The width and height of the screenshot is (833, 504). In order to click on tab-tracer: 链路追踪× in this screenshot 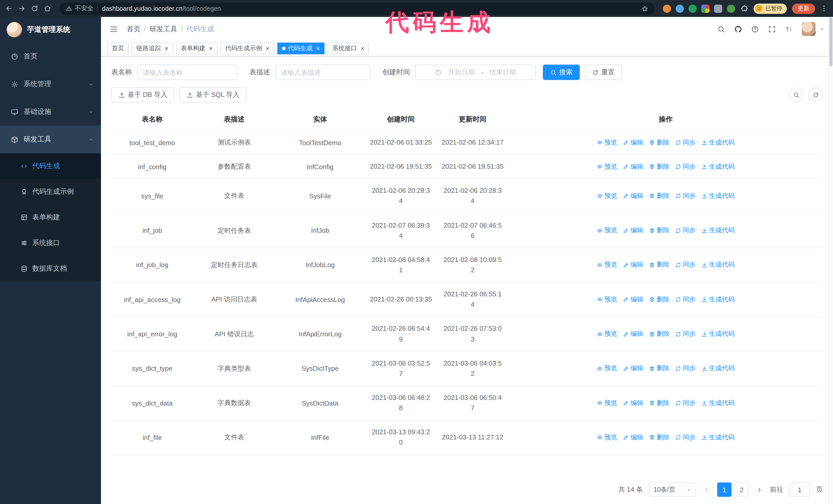, I will do `click(152, 49)`.